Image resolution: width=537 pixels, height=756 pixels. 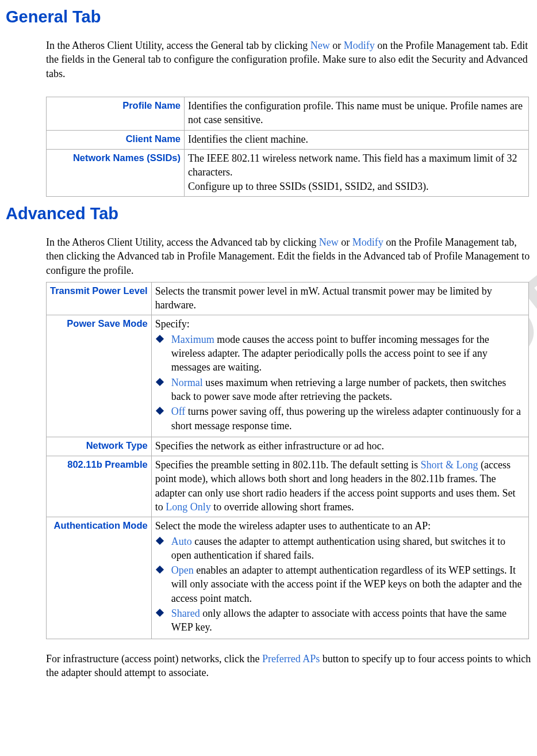 I want to click on text: The IEEE 802.11 wireless network name. T…, so click(x=352, y=165).